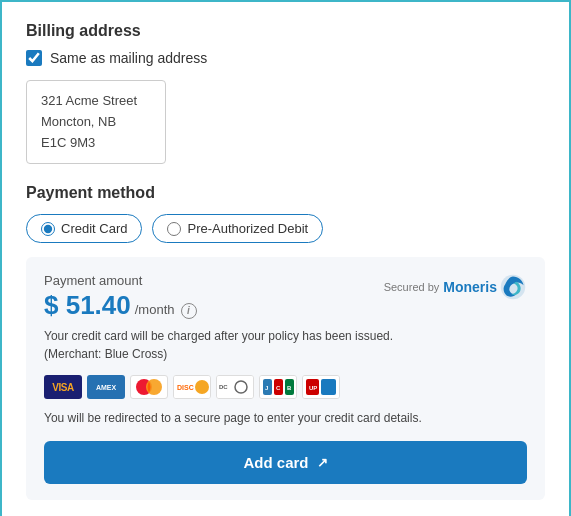 The height and width of the screenshot is (516, 571). I want to click on diners-icon: DC, so click(235, 387).